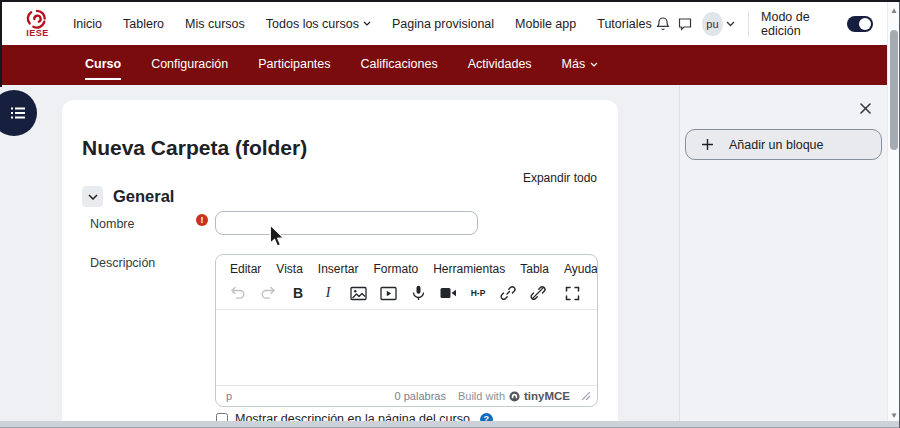  I want to click on menu-tabla: Tabla, so click(534, 269).